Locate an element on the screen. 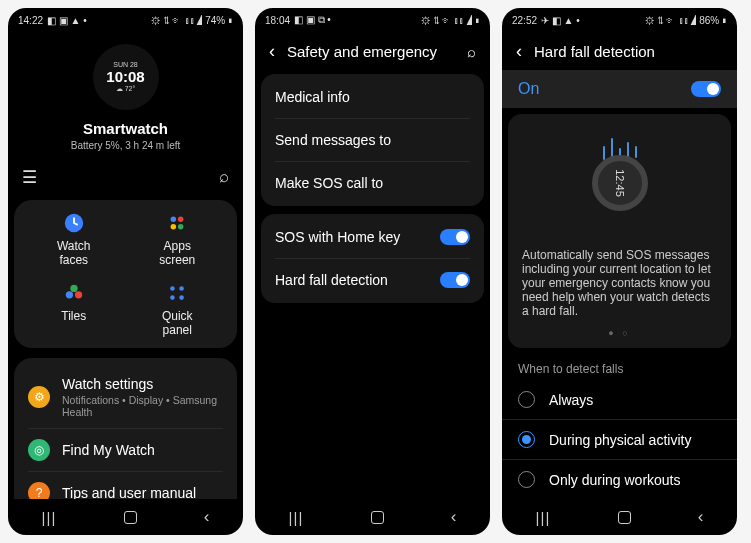 The image size is (751, 543). page-title: Hard fall detection is located at coordinates (594, 52).